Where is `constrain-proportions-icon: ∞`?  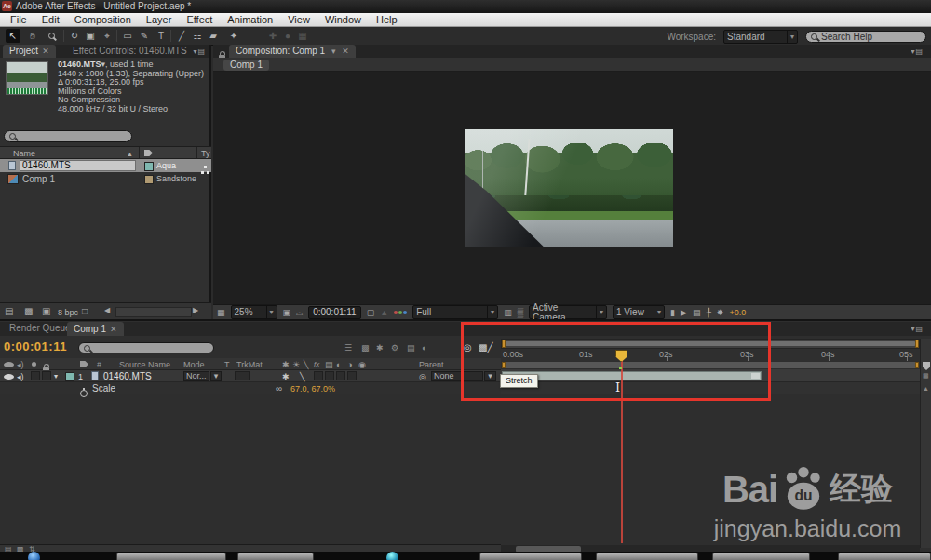
constrain-proportions-icon: ∞ is located at coordinates (279, 389).